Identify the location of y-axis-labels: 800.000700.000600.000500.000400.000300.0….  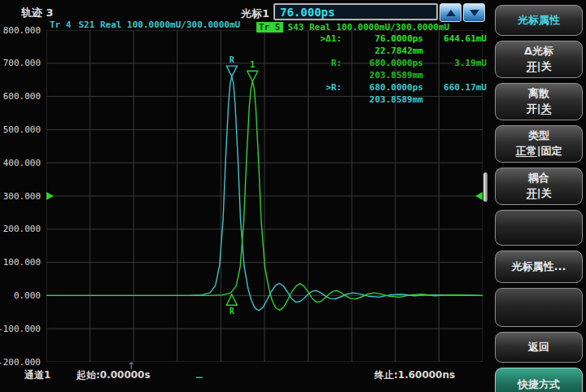
(21, 199).